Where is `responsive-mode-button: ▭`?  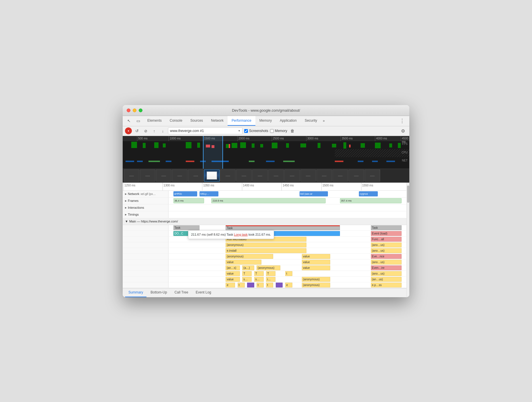
responsive-mode-button: ▭ is located at coordinates (138, 121).